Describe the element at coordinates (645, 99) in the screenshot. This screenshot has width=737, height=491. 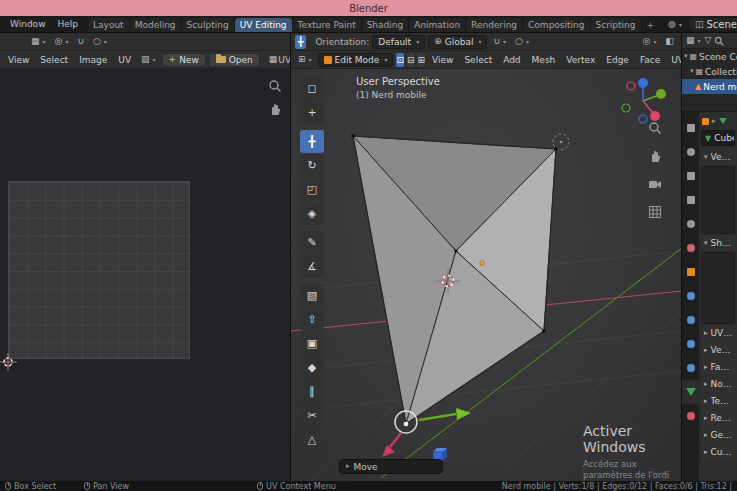
I see `navigation-gizmo` at that location.